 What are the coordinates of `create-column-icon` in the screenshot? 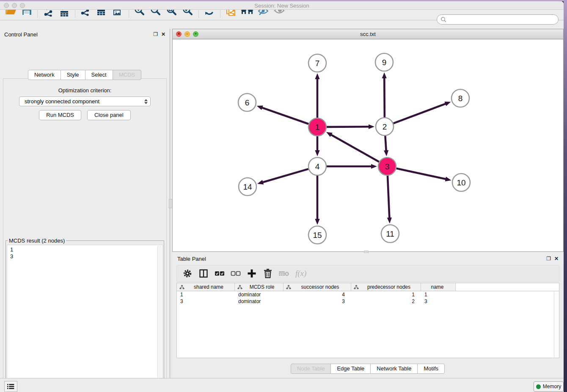 It's located at (252, 273).